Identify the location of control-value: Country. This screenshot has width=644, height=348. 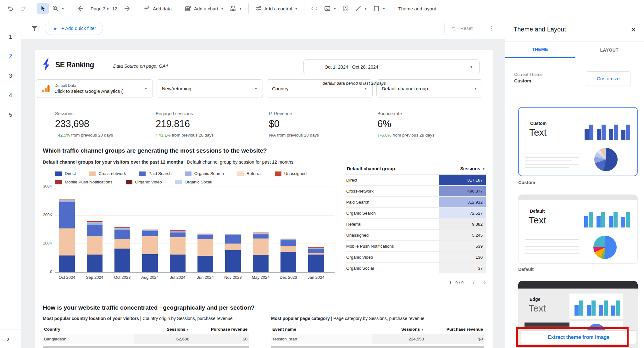
(280, 89).